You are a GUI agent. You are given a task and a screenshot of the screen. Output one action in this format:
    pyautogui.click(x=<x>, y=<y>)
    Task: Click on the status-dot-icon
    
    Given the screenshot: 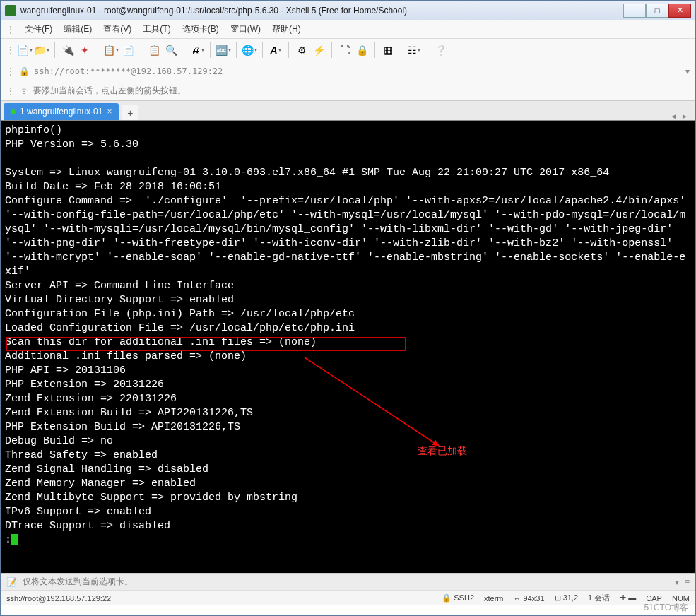 What is the action you would take?
    pyautogui.click(x=13, y=112)
    